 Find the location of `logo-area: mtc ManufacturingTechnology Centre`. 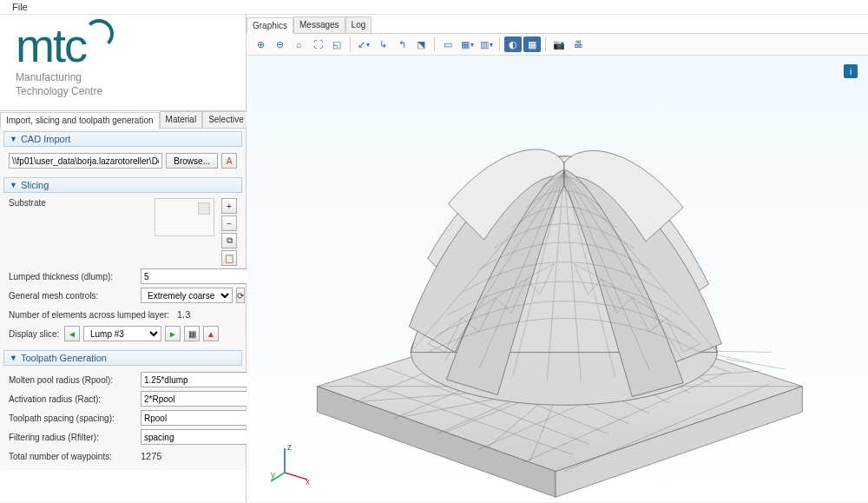

logo-area: mtc ManufacturingTechnology Centre is located at coordinates (123, 61).